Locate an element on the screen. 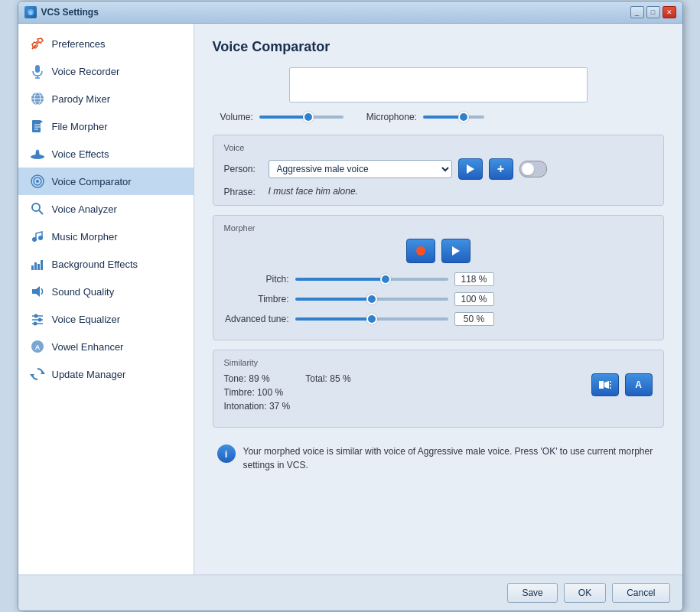 Image resolution: width=700 pixels, height=612 pixels. waveform-display is located at coordinates (438, 85).